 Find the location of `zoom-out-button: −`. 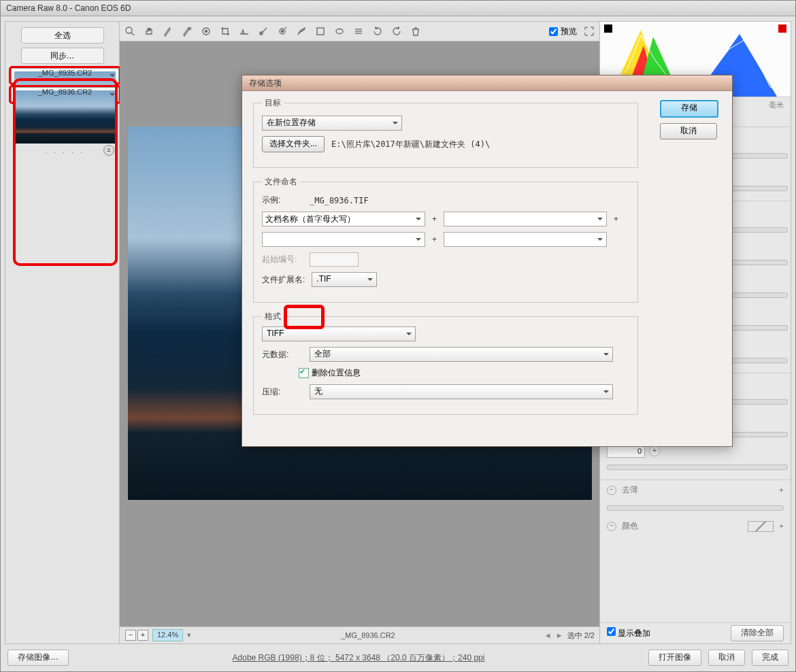

zoom-out-button: − is located at coordinates (131, 635).